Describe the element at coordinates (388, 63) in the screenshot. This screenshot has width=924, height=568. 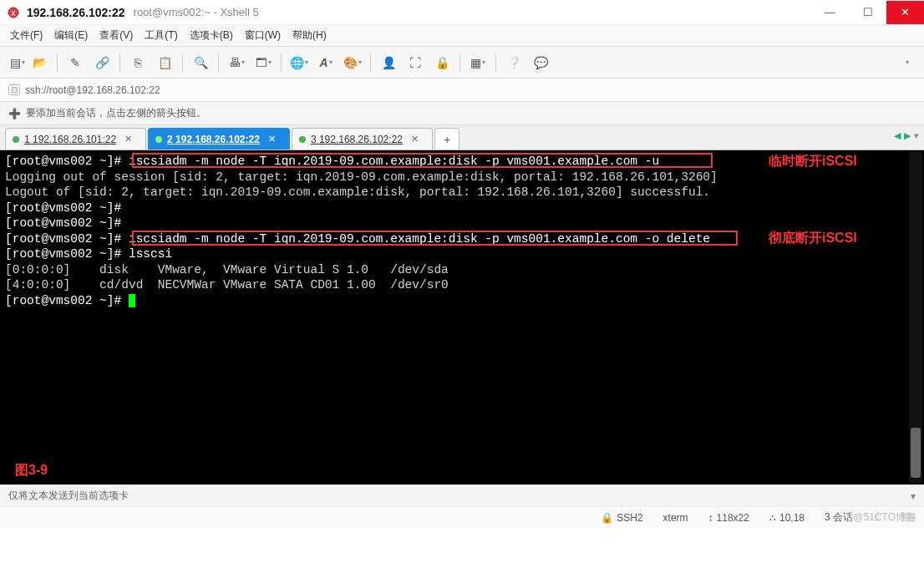
I see `user-button: 👤` at that location.